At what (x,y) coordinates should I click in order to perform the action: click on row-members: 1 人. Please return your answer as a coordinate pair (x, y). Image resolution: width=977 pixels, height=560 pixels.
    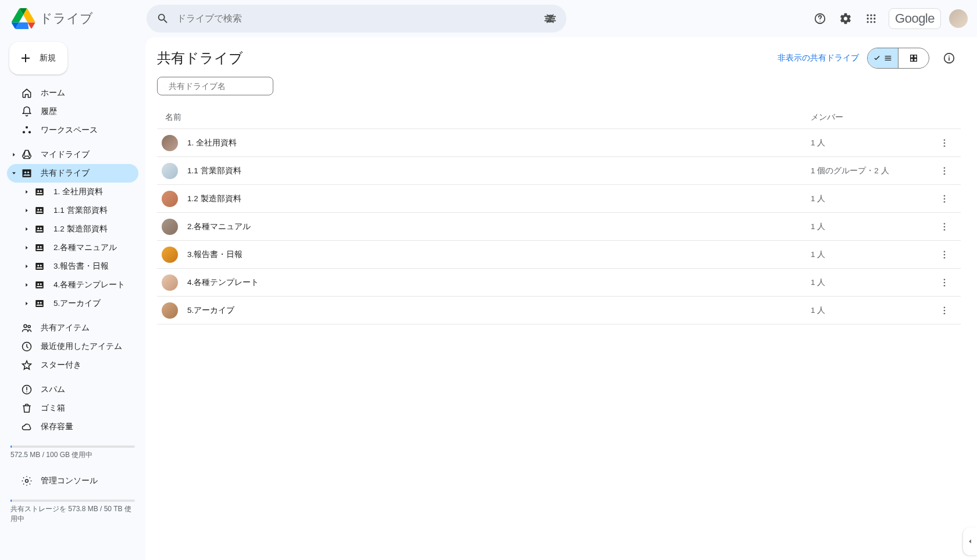
    Looking at the image, I should click on (872, 255).